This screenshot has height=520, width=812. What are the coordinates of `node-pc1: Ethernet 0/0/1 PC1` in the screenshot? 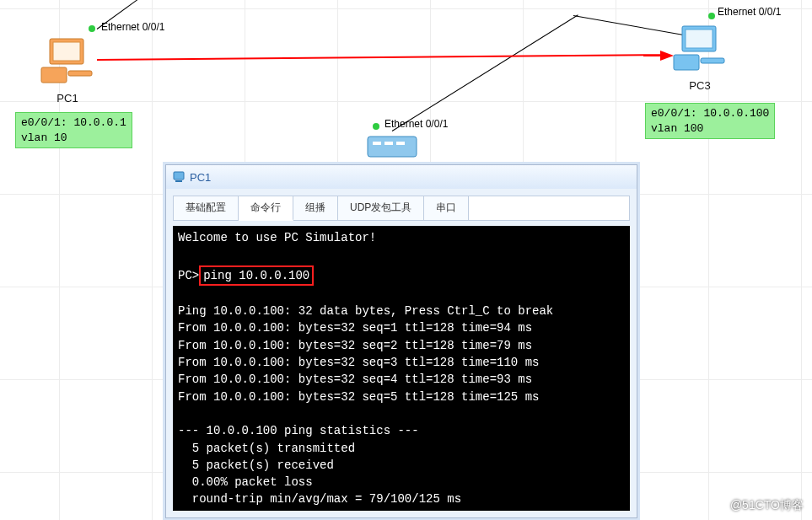 It's located at (67, 69).